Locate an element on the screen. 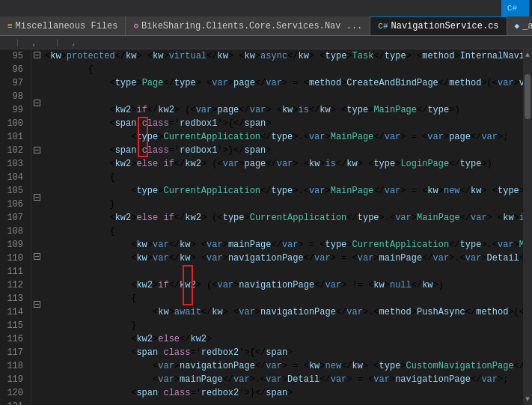  info-sep2: , is located at coordinates (34, 43).